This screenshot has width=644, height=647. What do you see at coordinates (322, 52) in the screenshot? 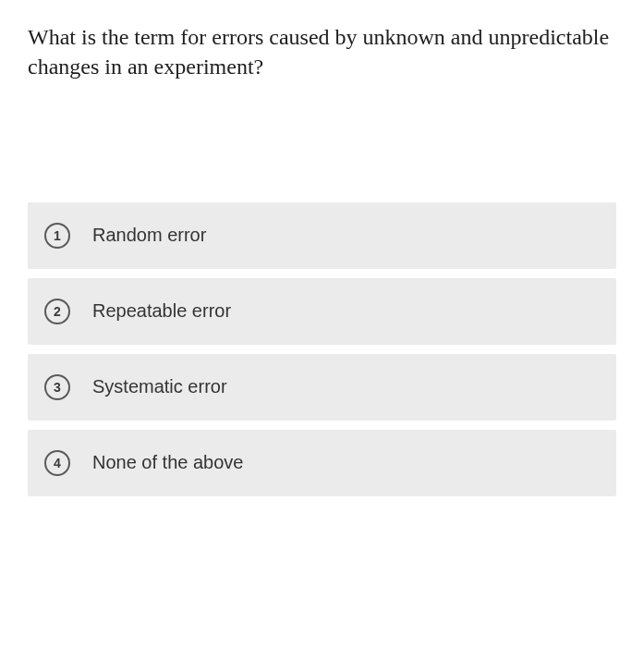
I see `question-text: What is the term for errors caused by un…` at bounding box center [322, 52].